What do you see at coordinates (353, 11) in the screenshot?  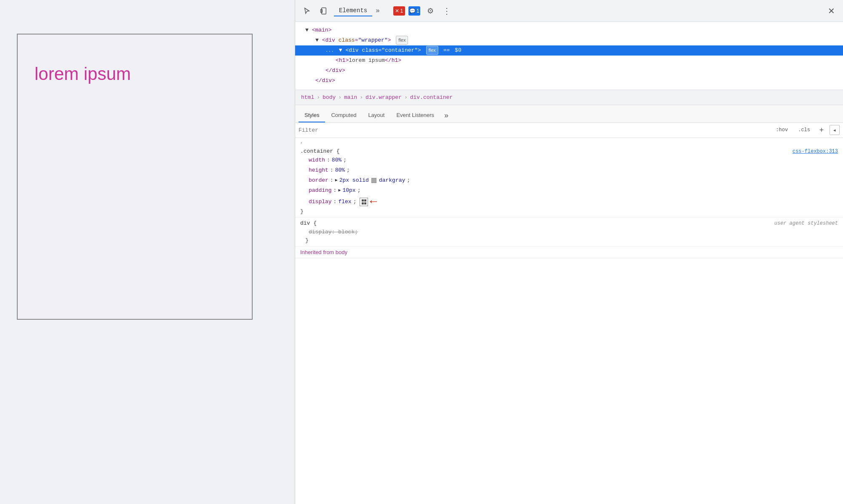 I see `elements-tab-button: Elements` at bounding box center [353, 11].